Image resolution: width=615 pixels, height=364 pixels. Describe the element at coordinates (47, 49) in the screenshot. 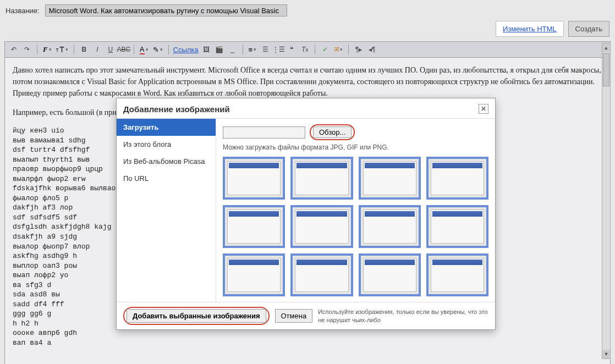

I see `font-family-dropdown: F` at that location.